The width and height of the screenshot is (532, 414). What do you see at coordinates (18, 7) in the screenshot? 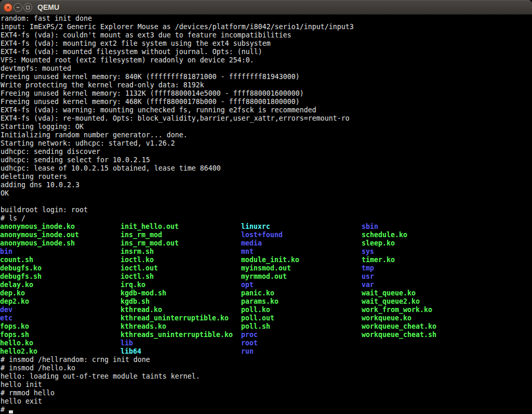
I see `minimize-button: −` at bounding box center [18, 7].